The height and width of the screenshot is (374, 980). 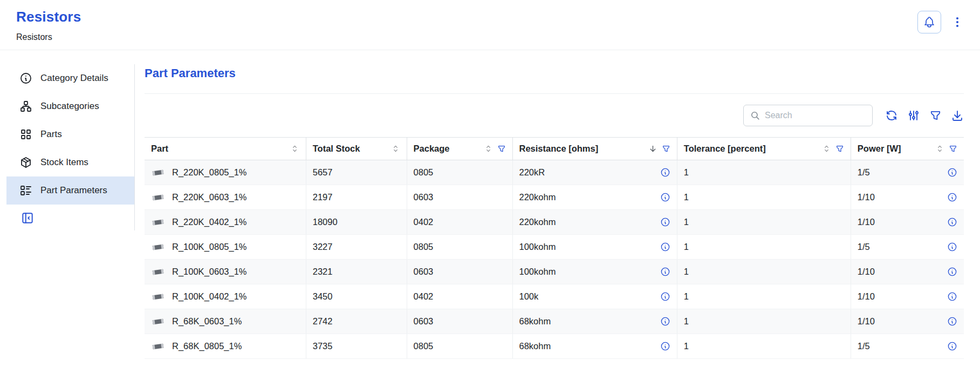 What do you see at coordinates (28, 218) in the screenshot?
I see `collapse-sidebar-button` at bounding box center [28, 218].